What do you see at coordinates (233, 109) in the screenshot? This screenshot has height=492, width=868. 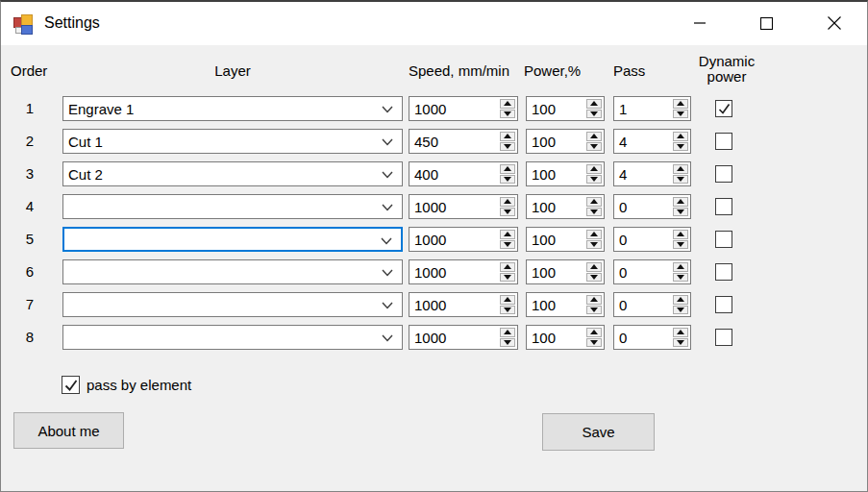 I see `layer-select: Engrave 1` at bounding box center [233, 109].